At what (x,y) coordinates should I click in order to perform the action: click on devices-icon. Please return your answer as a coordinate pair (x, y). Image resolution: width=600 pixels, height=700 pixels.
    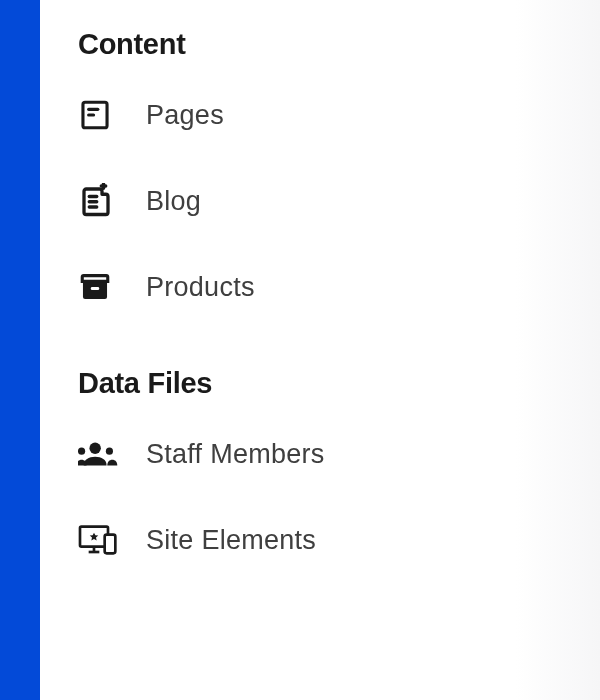
    Looking at the image, I should click on (98, 540).